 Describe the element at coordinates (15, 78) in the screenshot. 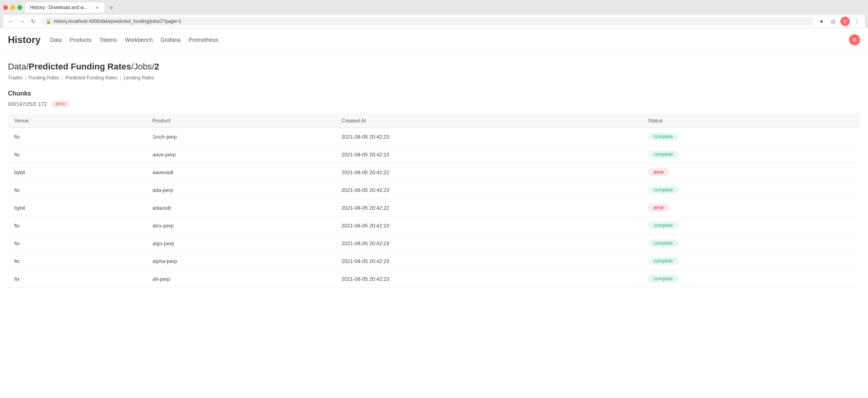

I see `breadcrumb-trades: Trades` at that location.